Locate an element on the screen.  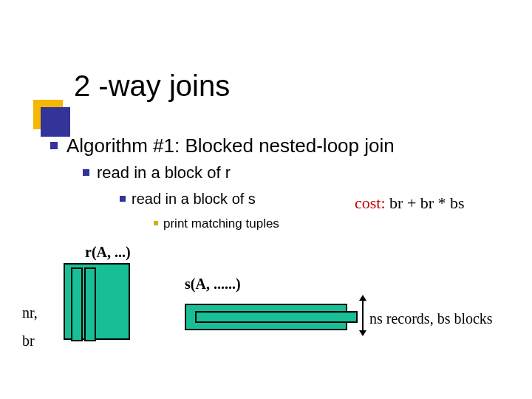
relation-r-diagram is located at coordinates (97, 304).